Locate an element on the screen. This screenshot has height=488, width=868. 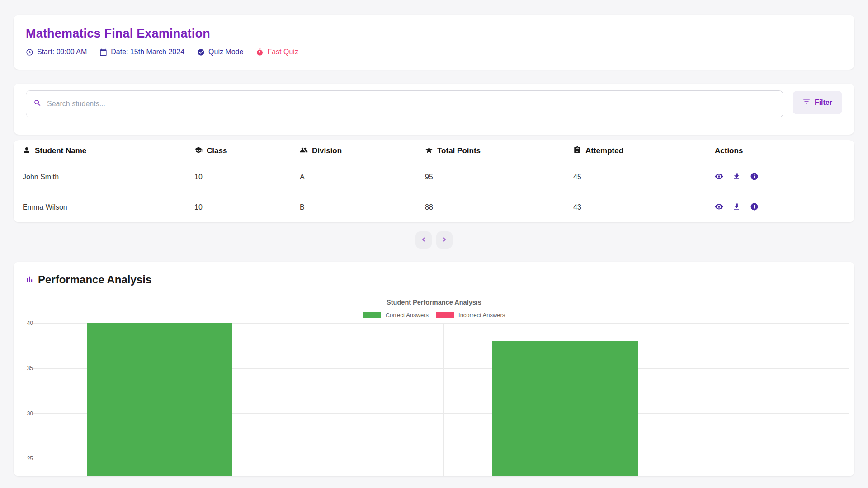
y-axis-tick-label: 40 is located at coordinates (24, 323).